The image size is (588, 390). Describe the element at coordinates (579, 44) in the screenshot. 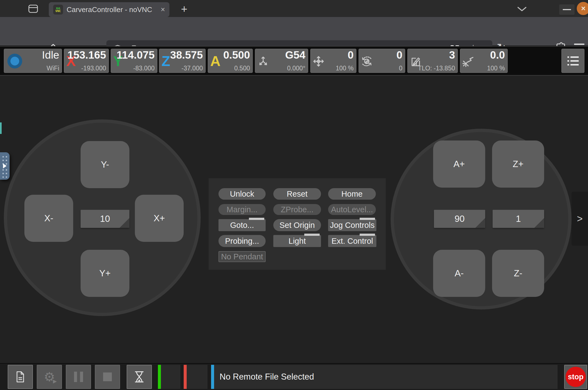

I see `menu-bar` at that location.